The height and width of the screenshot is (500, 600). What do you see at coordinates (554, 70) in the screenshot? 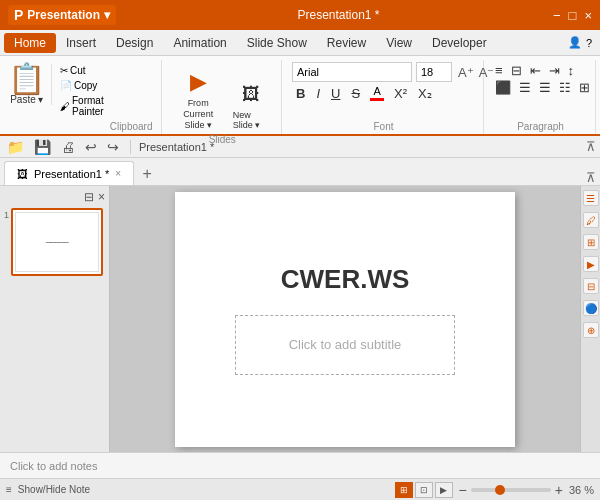
I see `indent-increase-button: ⇥` at bounding box center [554, 70].